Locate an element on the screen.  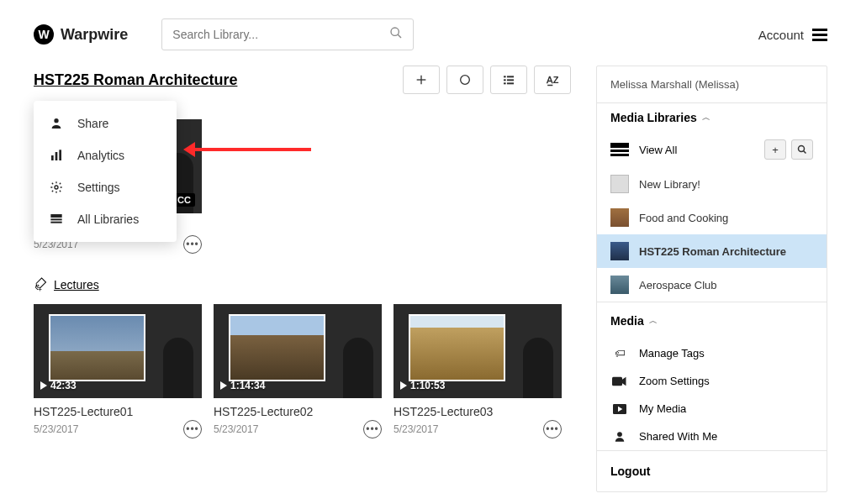
video-title: HST225-Lecture01 is located at coordinates (118, 412).